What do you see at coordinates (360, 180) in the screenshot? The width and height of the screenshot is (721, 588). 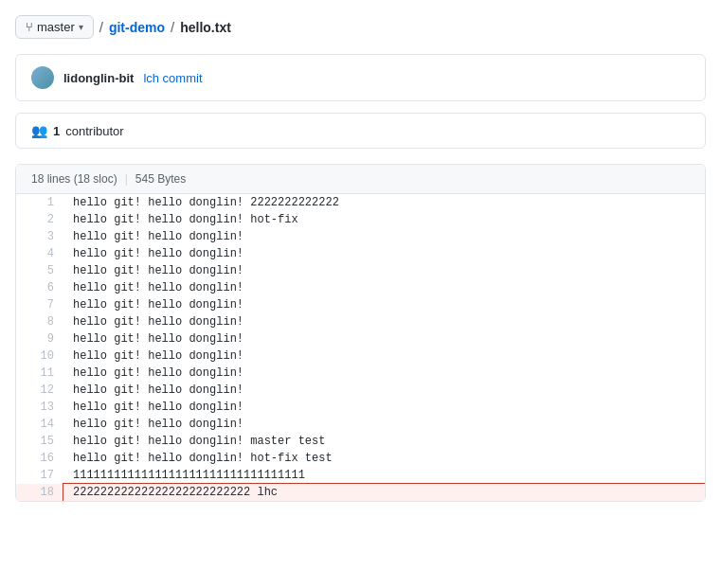 I see `file-header: 18 lines (18 sloc) | 545 Bytes` at bounding box center [360, 180].